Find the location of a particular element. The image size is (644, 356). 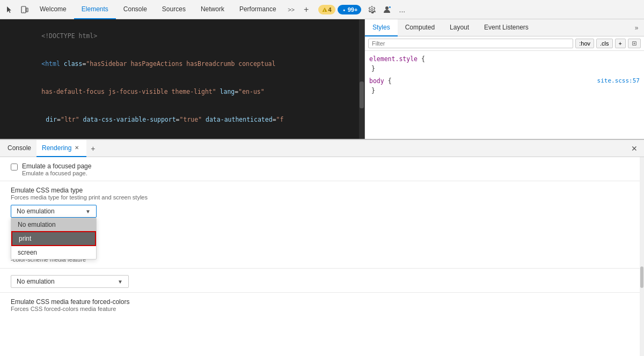

html-line-2: <html class="hasSidebar hasPageActions h… is located at coordinates (182, 64).